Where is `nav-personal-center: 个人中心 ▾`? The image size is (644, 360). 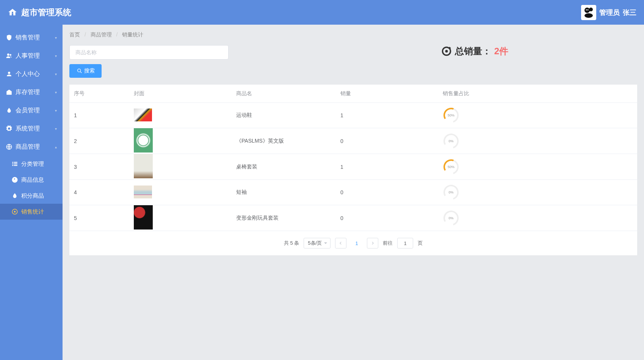 nav-personal-center: 个人中心 ▾ is located at coordinates (31, 74).